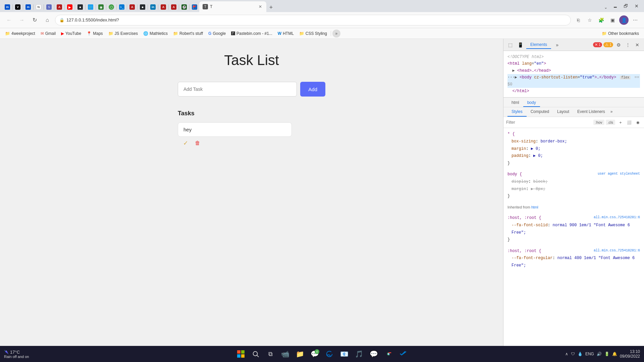  Describe the element at coordinates (630, 354) in the screenshot. I see `clock: 13:10 09/09/2022` at that location.